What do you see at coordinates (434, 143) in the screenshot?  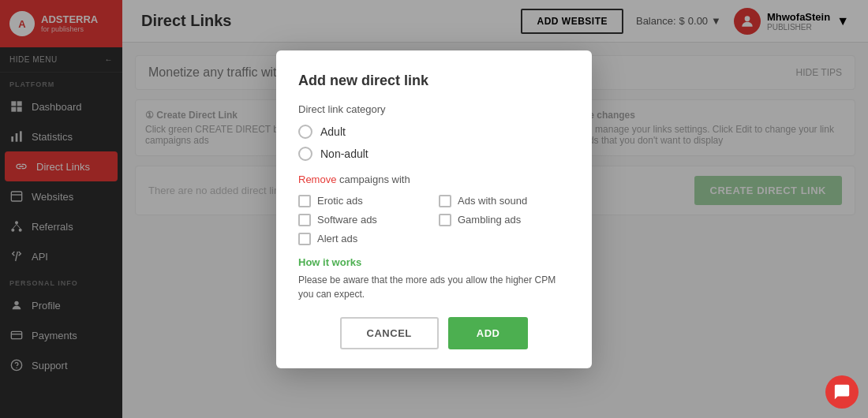 I see `modal-radio-group: Adult Non-adult` at bounding box center [434, 143].